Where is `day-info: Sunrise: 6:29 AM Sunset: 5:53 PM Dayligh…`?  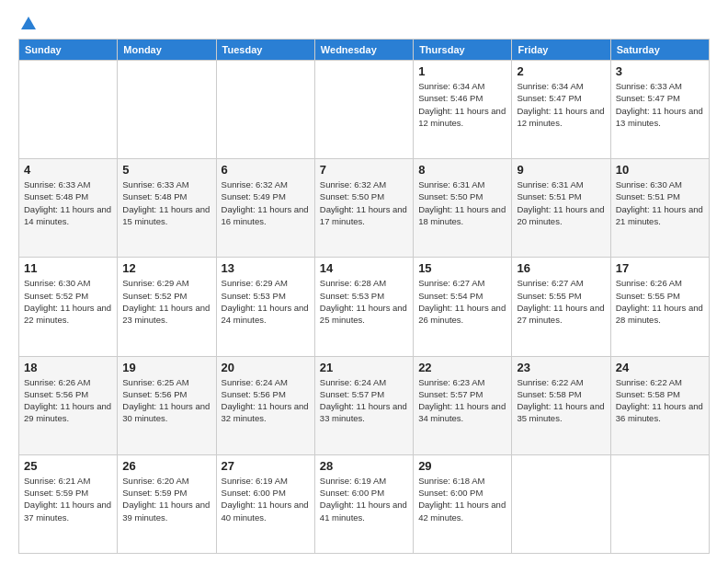
day-info: Sunrise: 6:29 AM Sunset: 5:53 PM Dayligh… is located at coordinates (266, 302).